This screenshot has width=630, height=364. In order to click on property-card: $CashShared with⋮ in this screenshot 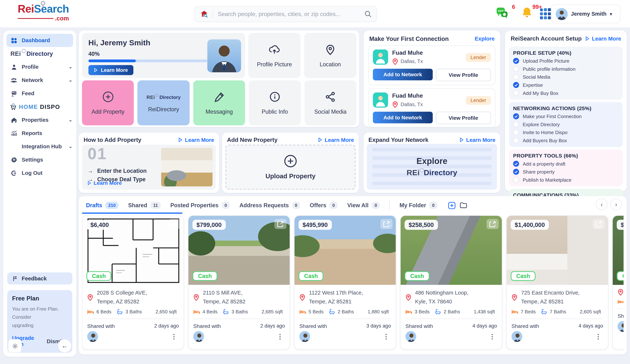, I will do `click(618, 282)`.